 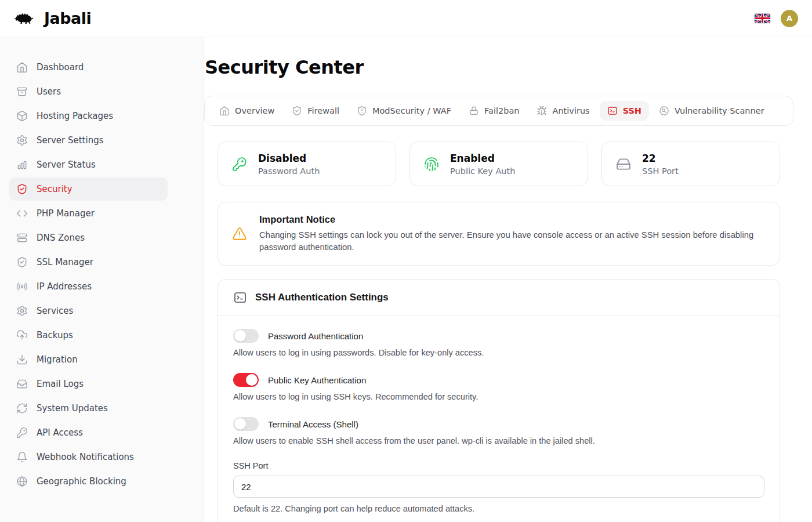 I want to click on tab-label: SSH, so click(x=632, y=111).